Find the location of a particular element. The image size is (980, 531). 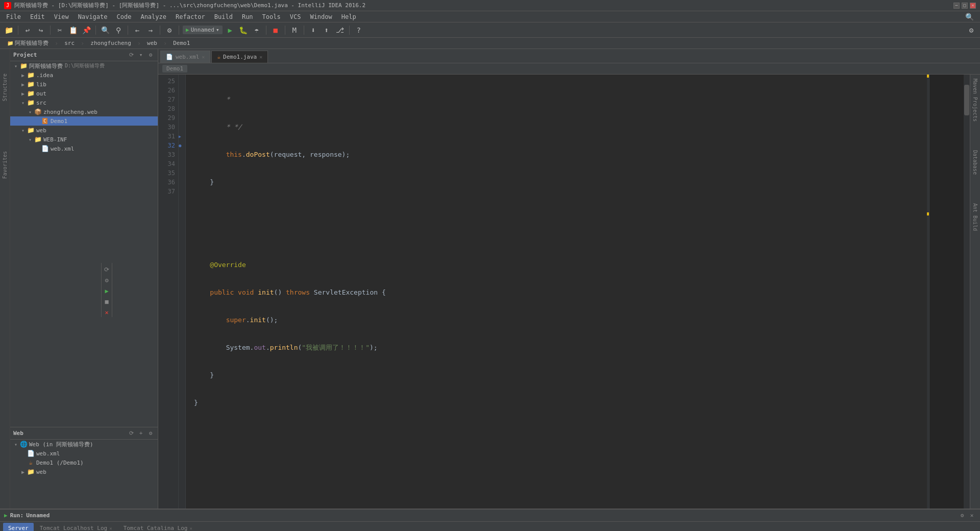

scrollbar is located at coordinates (967, 292).